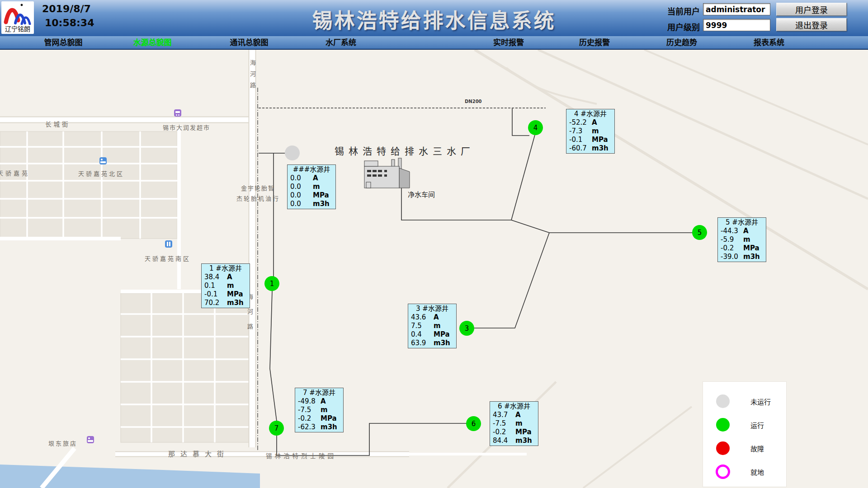  What do you see at coordinates (474, 424) in the screenshot?
I see `well-status-circle-6: 6` at bounding box center [474, 424].